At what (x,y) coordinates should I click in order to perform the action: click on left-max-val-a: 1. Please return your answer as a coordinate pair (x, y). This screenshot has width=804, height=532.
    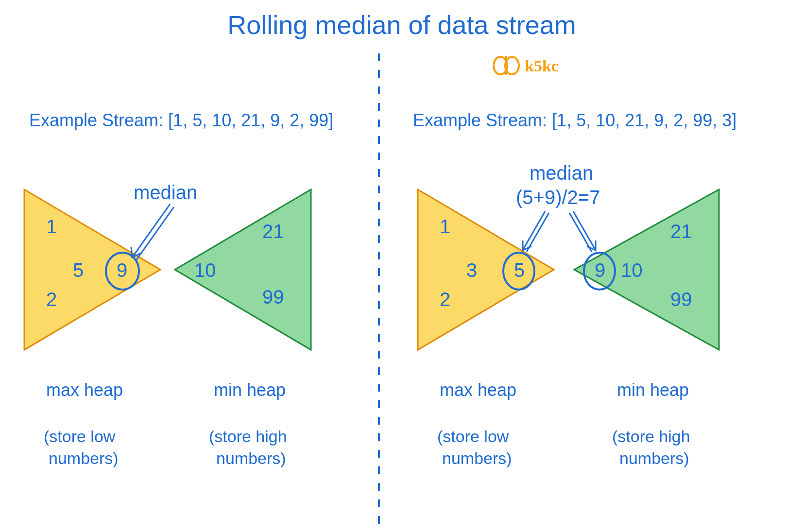
    Looking at the image, I should click on (51, 226).